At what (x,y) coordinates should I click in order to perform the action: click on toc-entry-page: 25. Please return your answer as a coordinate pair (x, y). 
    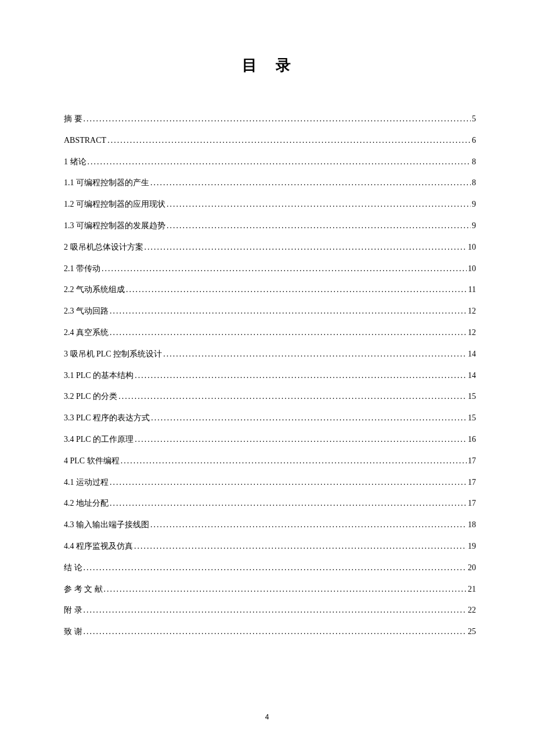
    Looking at the image, I should click on (472, 632).